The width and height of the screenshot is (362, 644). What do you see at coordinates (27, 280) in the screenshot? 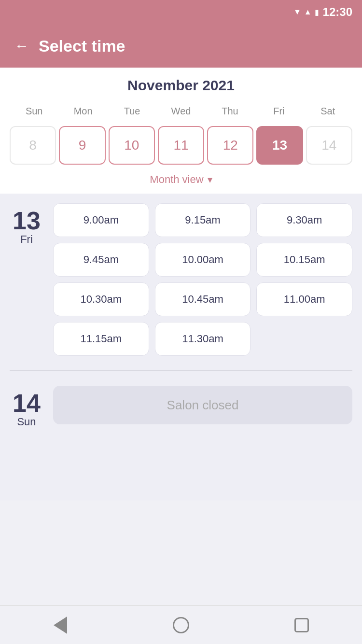
I see `day-label-13: 13 Fri` at bounding box center [27, 280].